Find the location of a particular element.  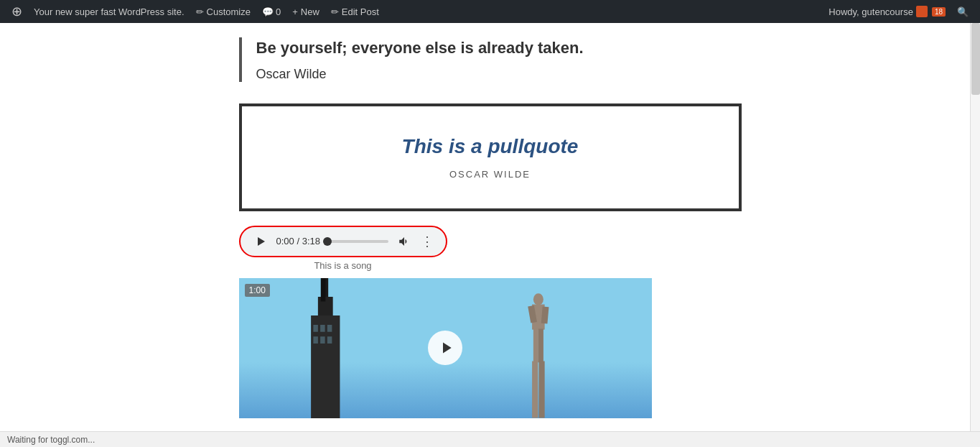

plus-icon: + is located at coordinates (295, 11).